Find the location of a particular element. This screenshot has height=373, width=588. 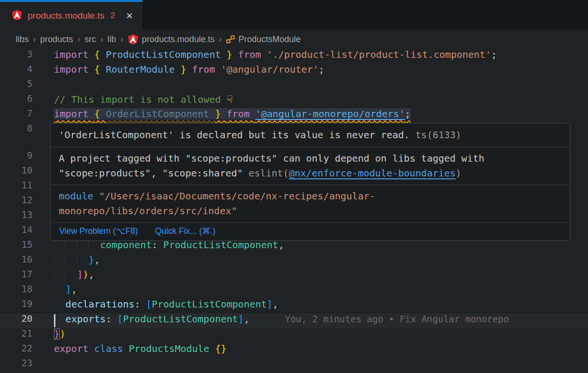

code-token: [ is located at coordinates (149, 304).